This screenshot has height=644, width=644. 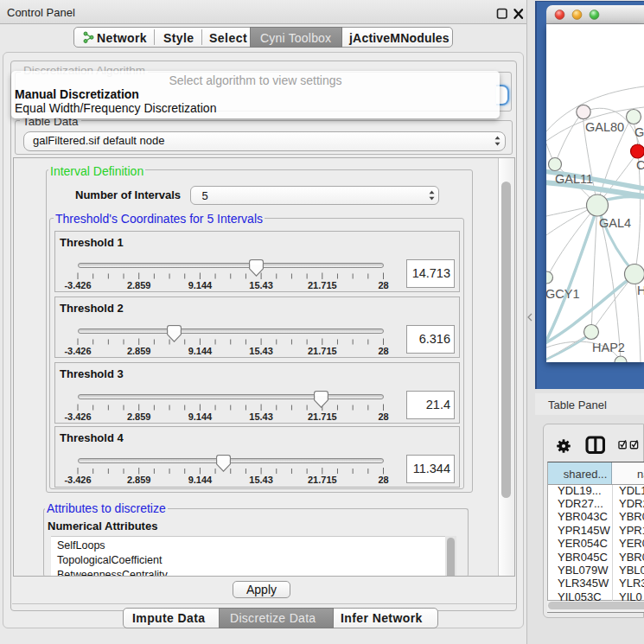 I want to click on svg-text: GAL11, so click(x=574, y=179).